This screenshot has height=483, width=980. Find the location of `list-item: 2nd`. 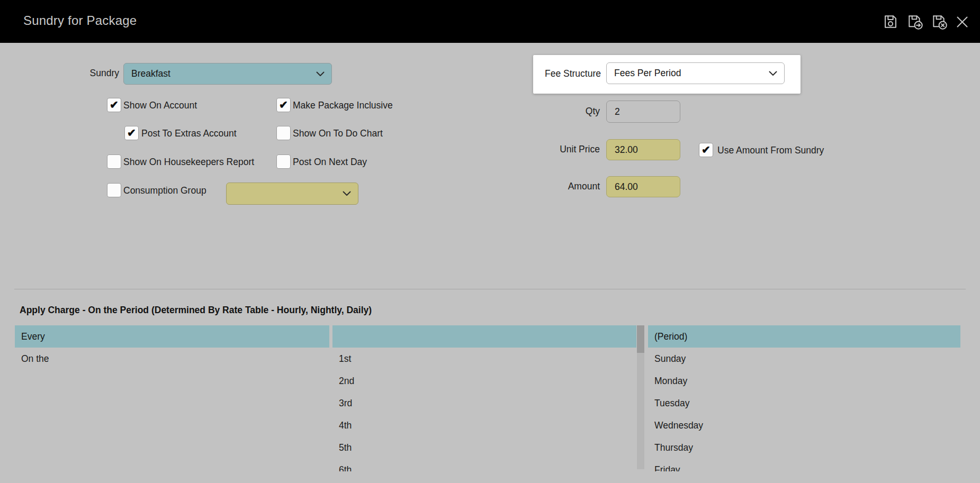

list-item: 2nd is located at coordinates (484, 381).